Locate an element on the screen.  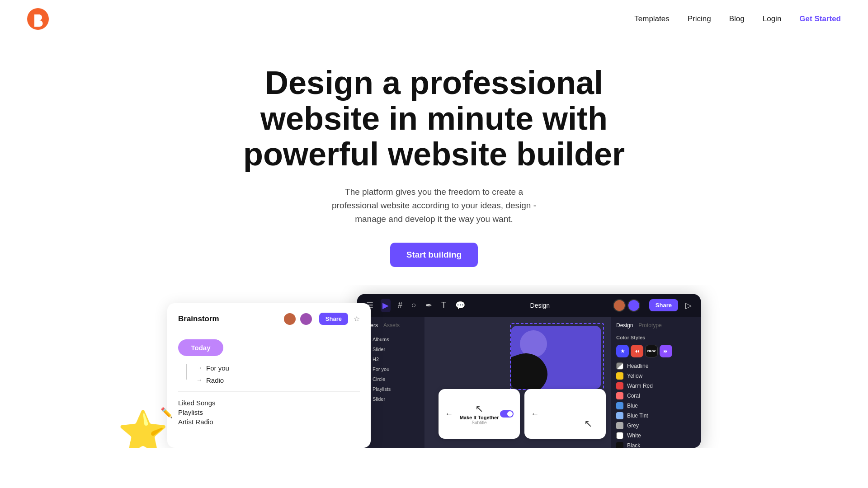
bs-branches: For you Radio is located at coordinates (203, 374).